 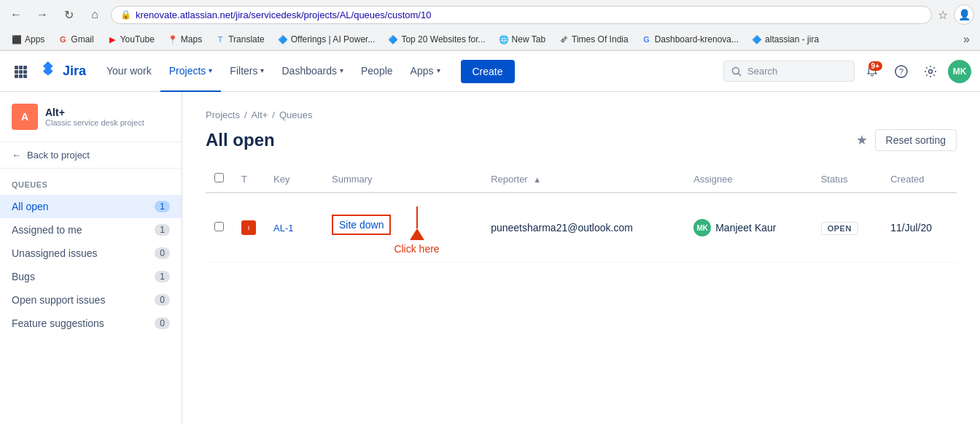 I want to click on bug-icon: !, so click(x=249, y=228).